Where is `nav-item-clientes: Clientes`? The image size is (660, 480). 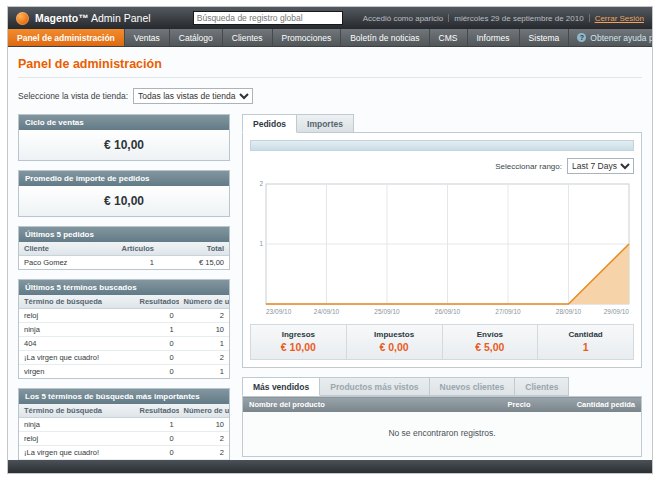 nav-item-clientes: Clientes is located at coordinates (248, 38).